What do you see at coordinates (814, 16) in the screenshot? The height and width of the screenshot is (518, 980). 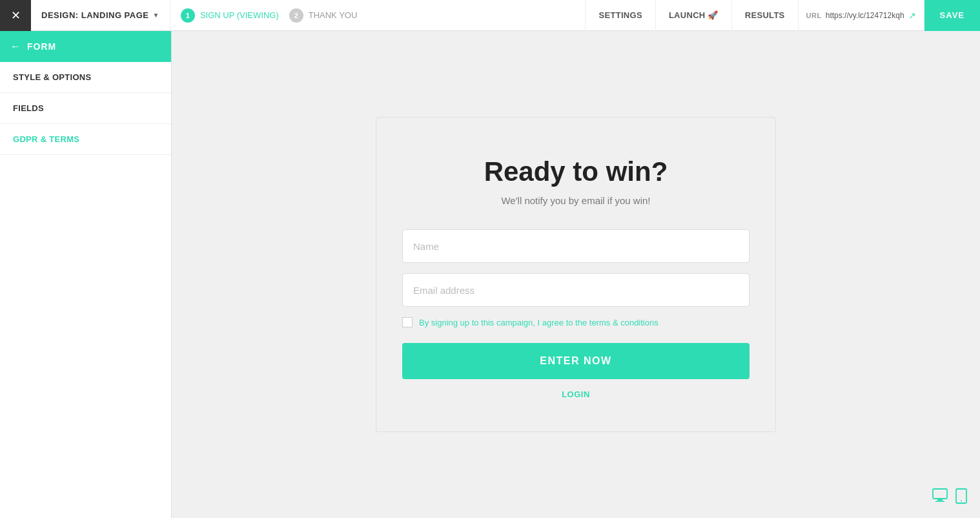 I see `url-label: URL` at bounding box center [814, 16].